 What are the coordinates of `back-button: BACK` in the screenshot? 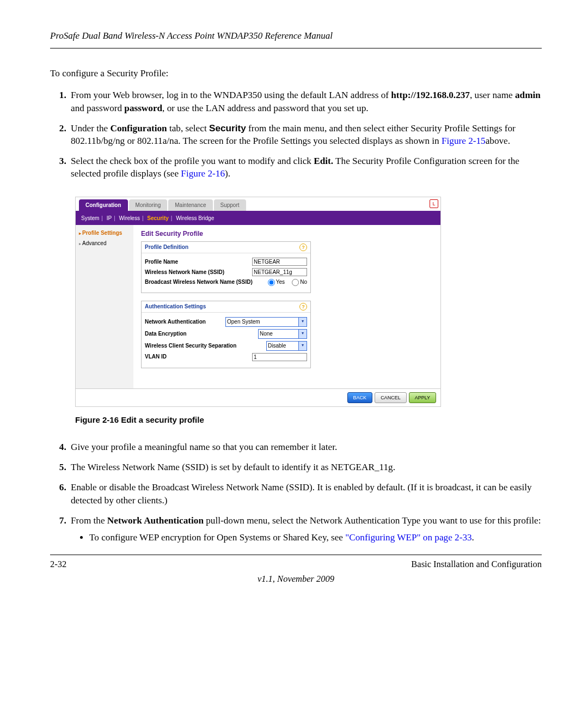 It's located at (360, 398).